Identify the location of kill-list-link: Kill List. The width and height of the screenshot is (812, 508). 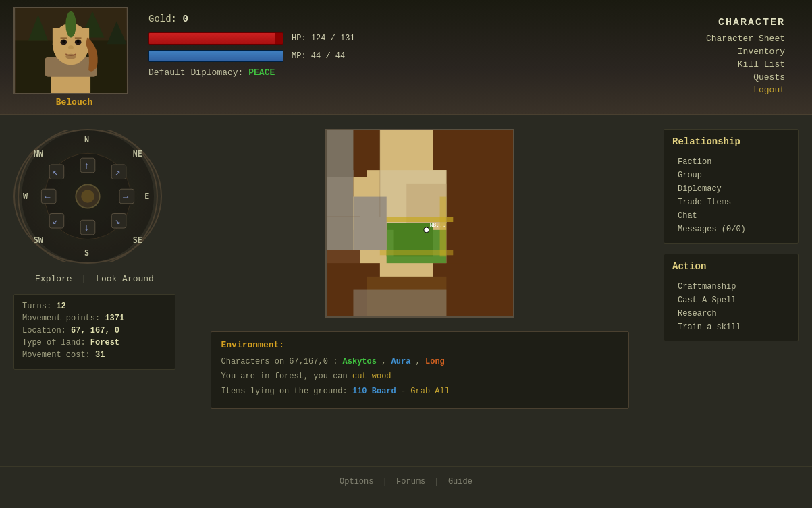
(745, 65).